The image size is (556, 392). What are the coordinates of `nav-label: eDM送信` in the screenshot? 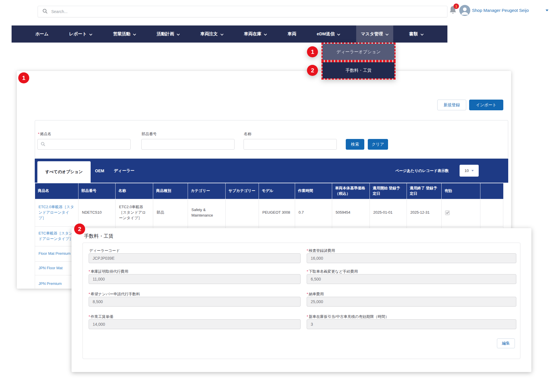 It's located at (326, 34).